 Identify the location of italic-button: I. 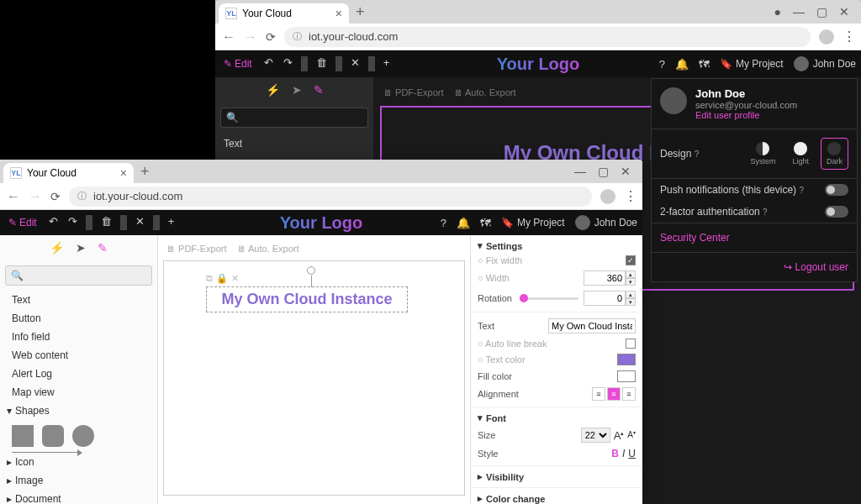
(624, 454).